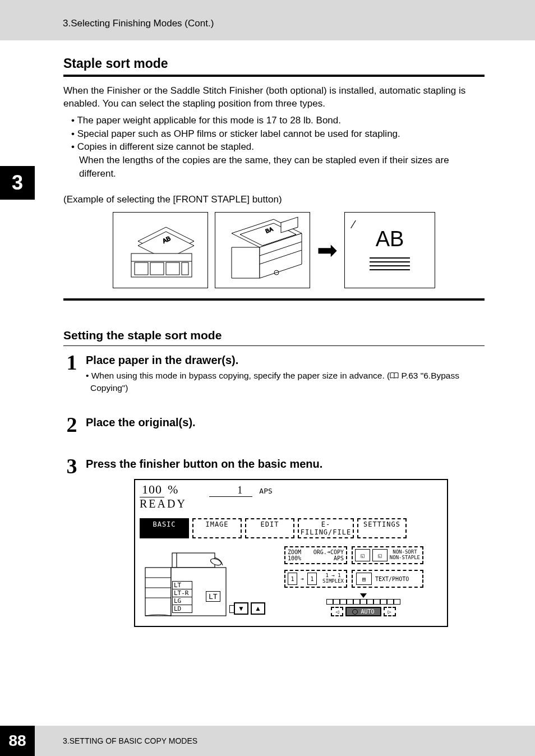 The image size is (535, 756). Describe the element at coordinates (130, 741) in the screenshot. I see `footer-text: 3.SETTING OF BASIC COPY MODES` at that location.